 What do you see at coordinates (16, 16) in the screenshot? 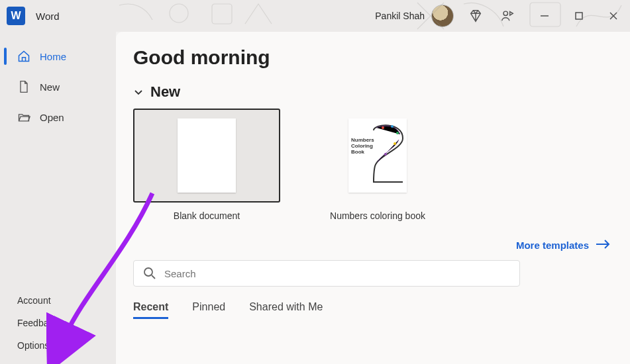
I see `word-app-icon-letter: W` at bounding box center [16, 16].